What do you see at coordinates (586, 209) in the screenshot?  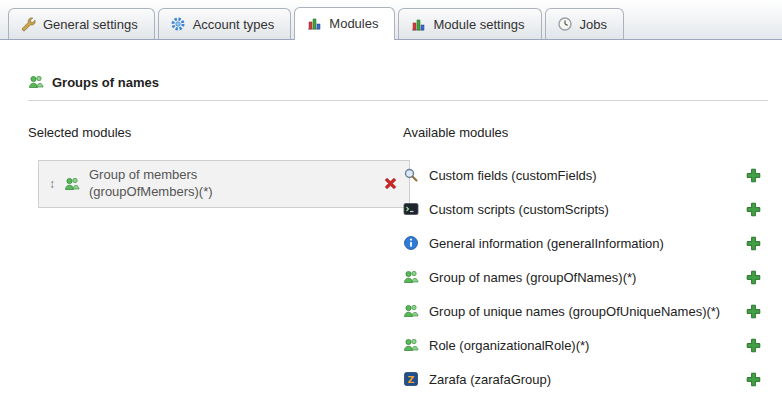 I see `module-row: Custom scripts (customScripts)` at bounding box center [586, 209].